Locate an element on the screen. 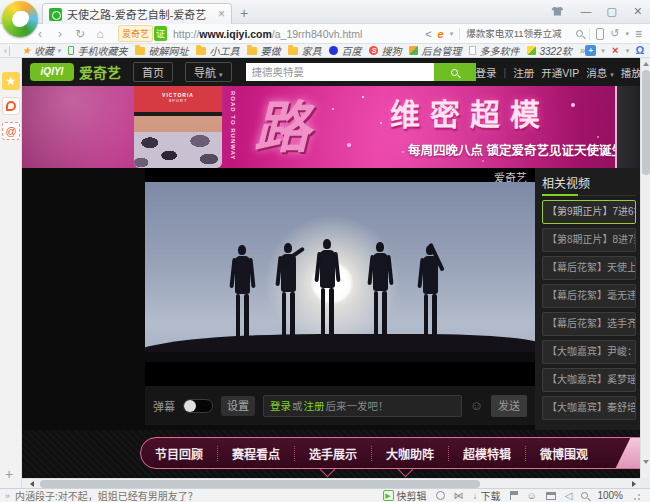  account-extension-icon: + is located at coordinates (590, 50).